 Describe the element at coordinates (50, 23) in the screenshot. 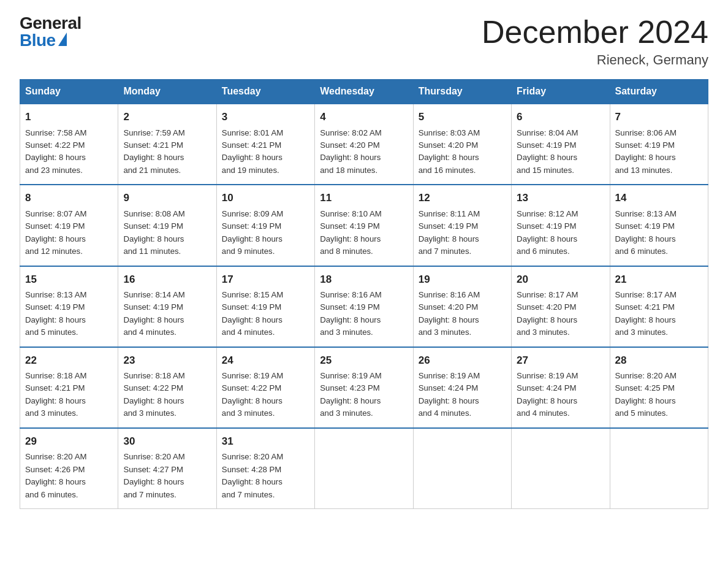

I see `logo-general-text: General` at that location.